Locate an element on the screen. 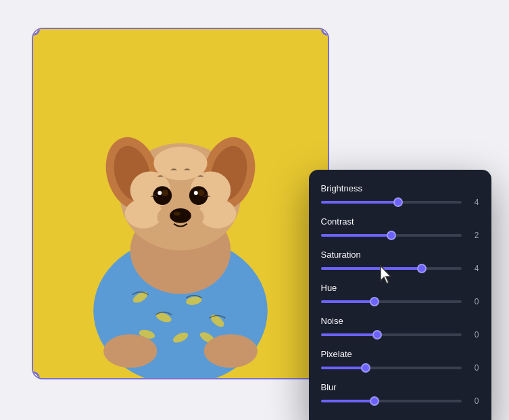 The height and width of the screenshot is (420, 509). saturation-slider-container: 4 is located at coordinates (400, 269).